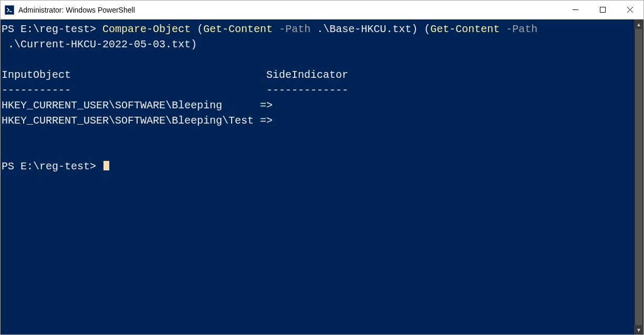 This screenshot has height=335, width=644. Describe the element at coordinates (106, 166) in the screenshot. I see `cursor` at that location.